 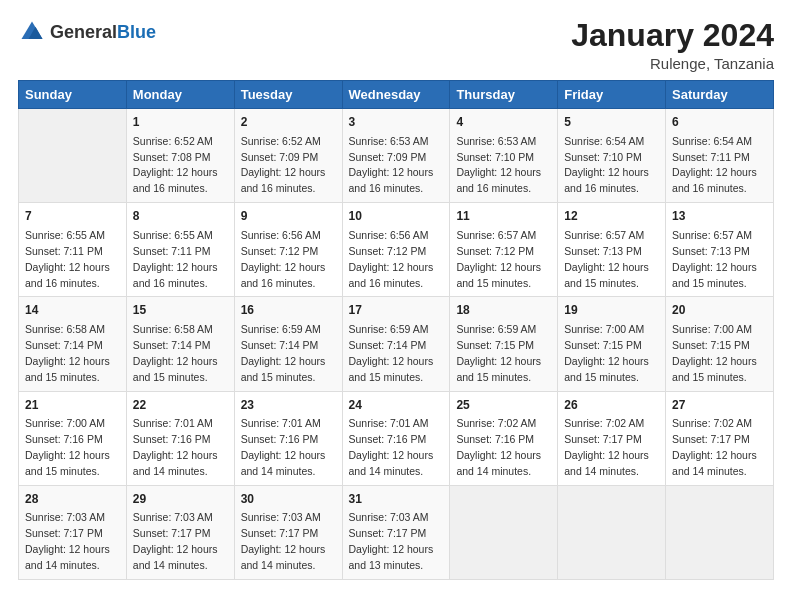 What do you see at coordinates (73, 532) in the screenshot?
I see `day-cell: 28Sunrise: 7:03 AM Sunset: 7:17 PM Dayli…` at bounding box center [73, 532].